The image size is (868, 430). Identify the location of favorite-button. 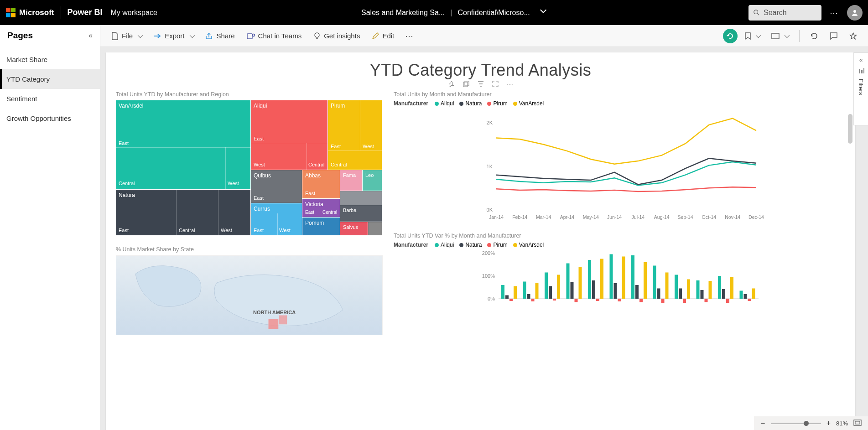
(853, 36).